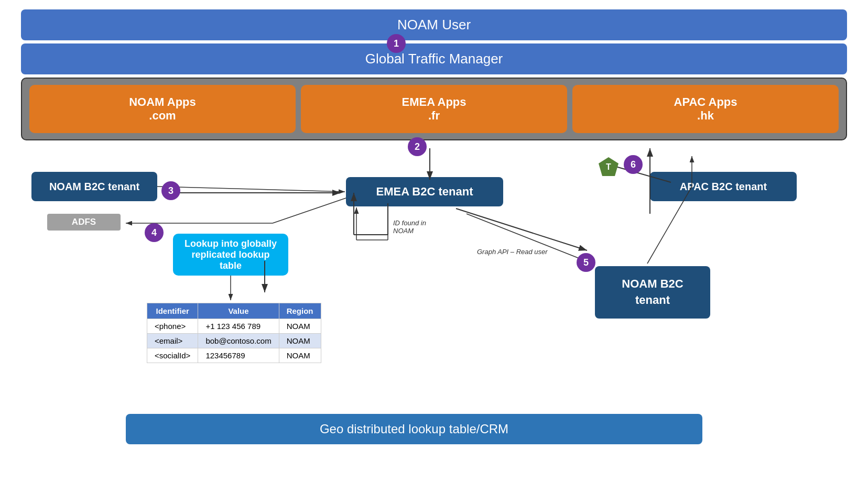 The width and height of the screenshot is (868, 482). Describe the element at coordinates (234, 356) in the screenshot. I see `table-row: <socialId> 123456789 NOAM` at that location.